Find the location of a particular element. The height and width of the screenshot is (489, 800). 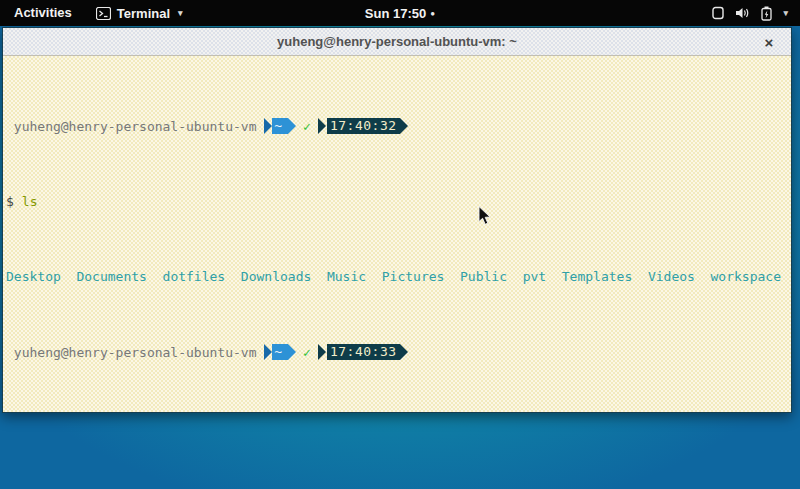

close-icon: × is located at coordinates (769, 42).